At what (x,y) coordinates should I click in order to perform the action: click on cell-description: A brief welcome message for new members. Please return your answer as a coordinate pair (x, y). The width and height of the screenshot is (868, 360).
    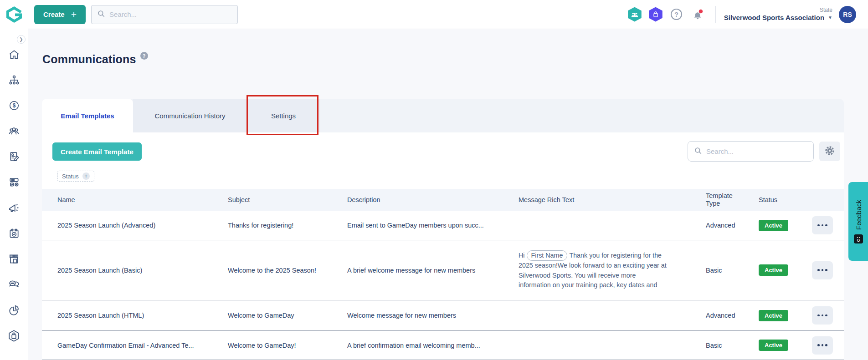
    Looking at the image, I should click on (433, 270).